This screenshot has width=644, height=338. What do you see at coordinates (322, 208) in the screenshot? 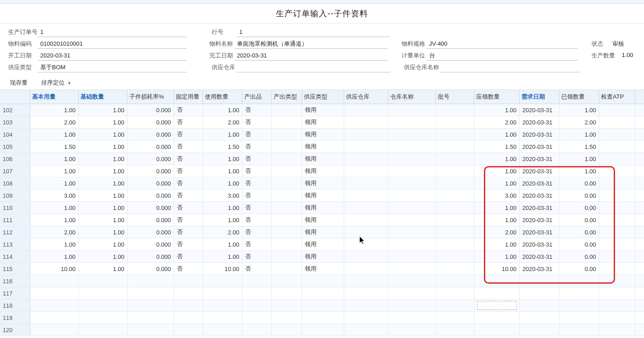
I see `table-row: 1101.001.000.000否1.00否领用1.002020-03-310.…` at bounding box center [322, 208].